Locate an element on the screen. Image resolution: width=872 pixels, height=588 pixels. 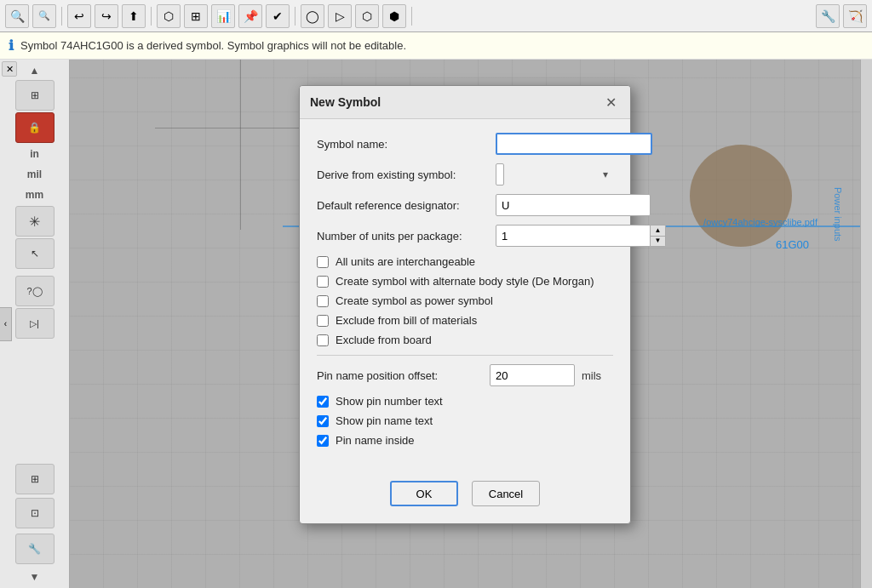
arrow-btn: ▷ is located at coordinates (340, 16).